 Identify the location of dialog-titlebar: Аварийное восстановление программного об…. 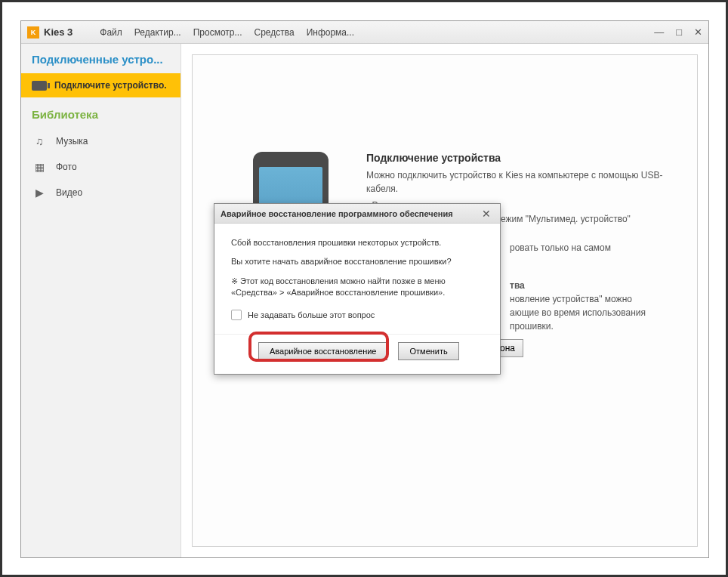
(357, 214).